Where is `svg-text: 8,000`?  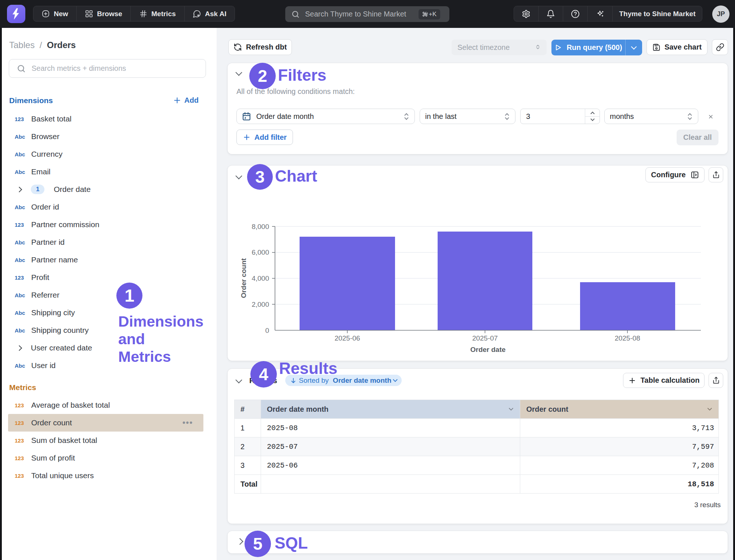 svg-text: 8,000 is located at coordinates (260, 227).